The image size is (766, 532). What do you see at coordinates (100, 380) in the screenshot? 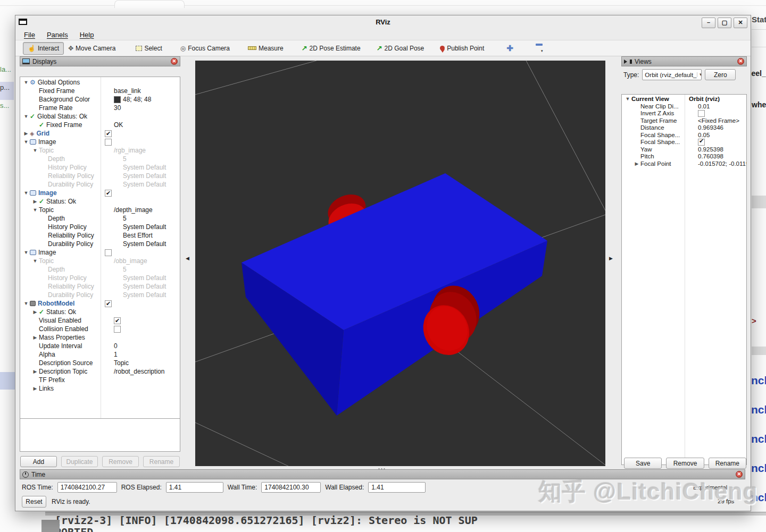
I see `tree-row: TF Prefix` at bounding box center [100, 380].